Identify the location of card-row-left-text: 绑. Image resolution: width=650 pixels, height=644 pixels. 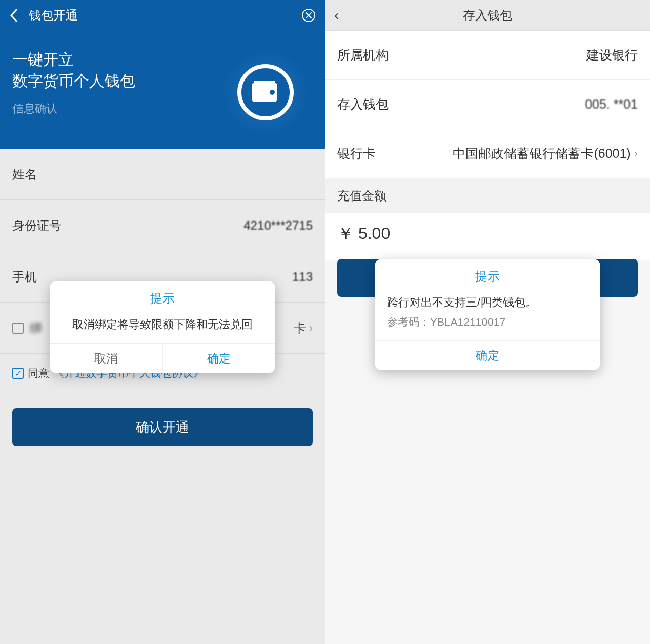
(36, 328).